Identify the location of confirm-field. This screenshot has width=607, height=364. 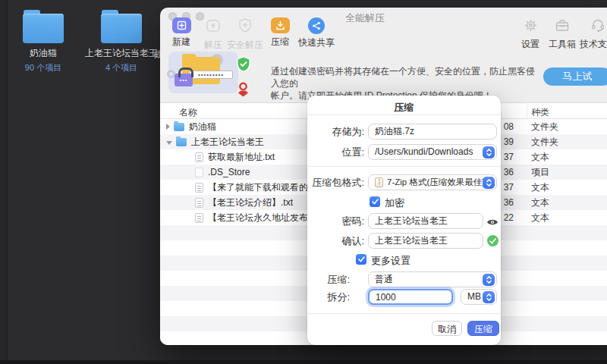
(426, 241).